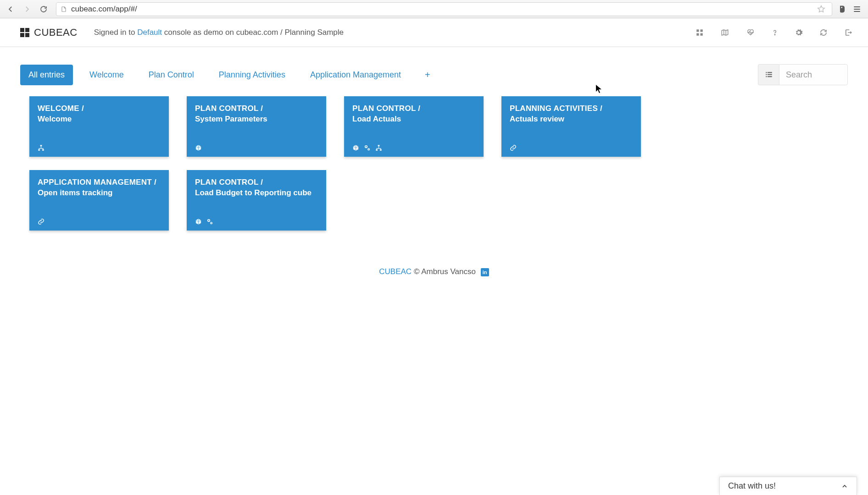 The height and width of the screenshot is (495, 868). I want to click on signed-in-suffix: console as demo on cubeac.com / Planning…, so click(253, 32).